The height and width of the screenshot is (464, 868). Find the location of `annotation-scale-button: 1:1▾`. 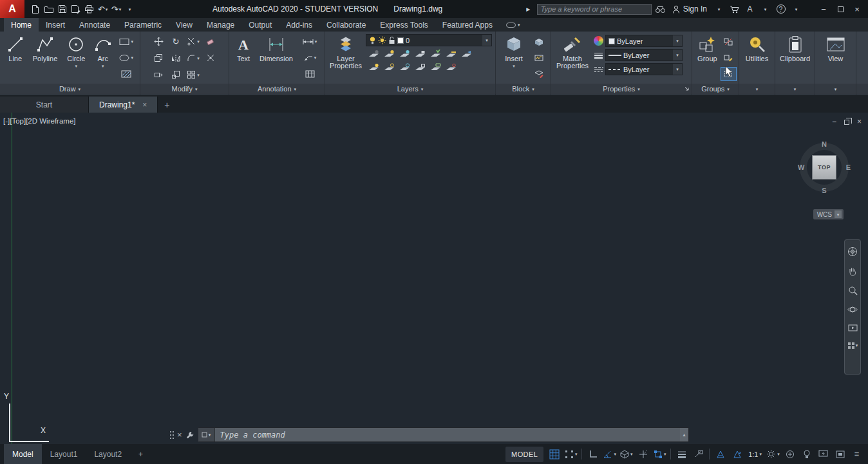

annotation-scale-button: 1:1▾ is located at coordinates (755, 454).